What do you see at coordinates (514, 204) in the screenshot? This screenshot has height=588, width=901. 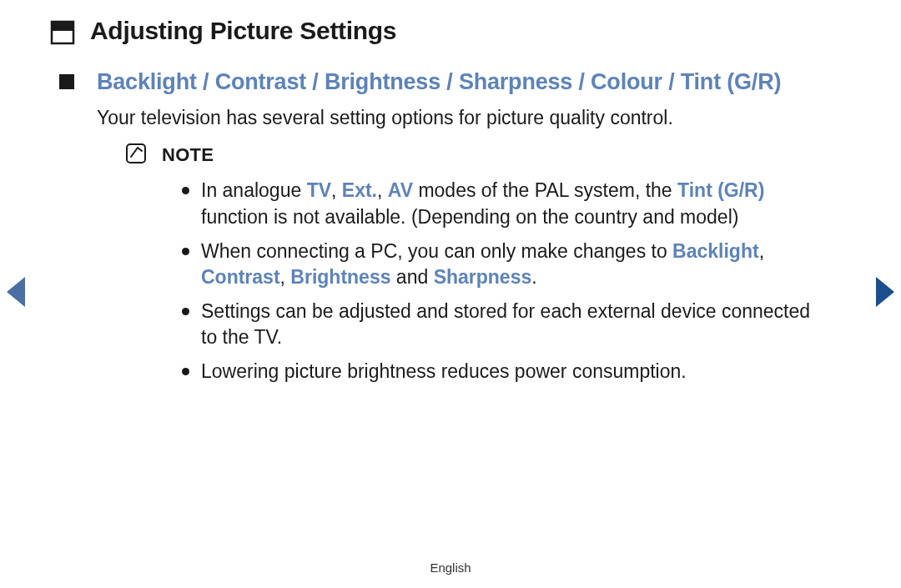 I see `list-item-text: In analogue TV, Ext., AV modes of the PA…` at bounding box center [514, 204].